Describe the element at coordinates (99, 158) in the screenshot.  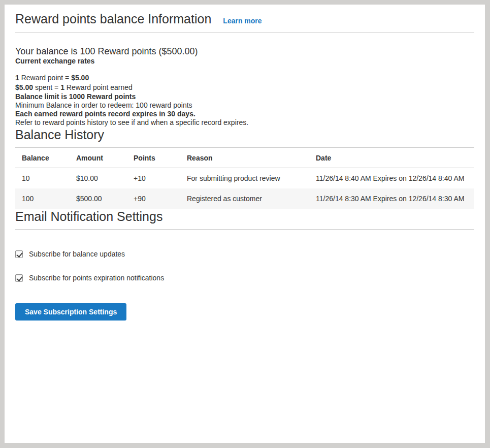
I see `col-header-amount: Amount` at that location.